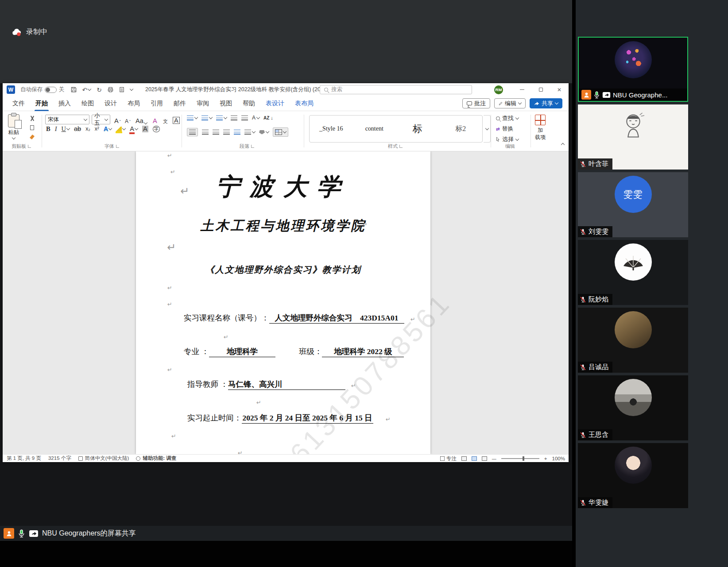 The width and height of the screenshot is (728, 567). Describe the element at coordinates (77, 129) in the screenshot. I see `strikethrough-button: ab` at that location.